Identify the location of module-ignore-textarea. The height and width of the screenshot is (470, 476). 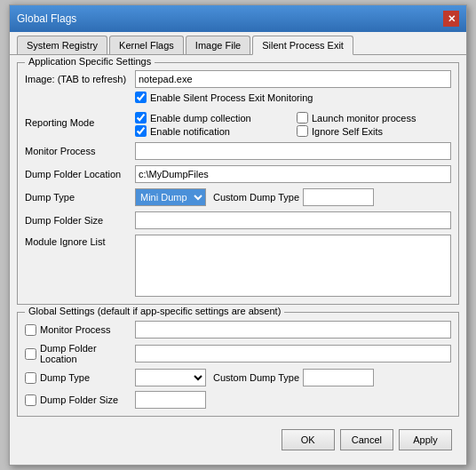
(293, 266).